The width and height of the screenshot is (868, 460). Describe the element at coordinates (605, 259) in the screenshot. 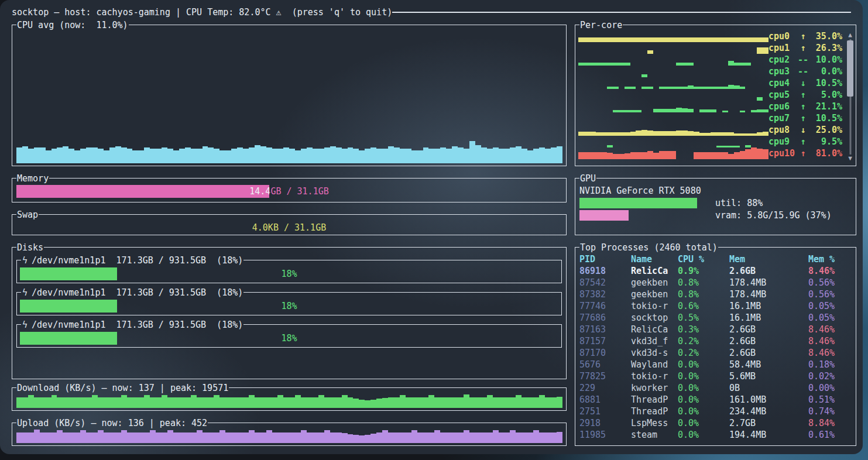

I see `column-header-pid: PID` at that location.